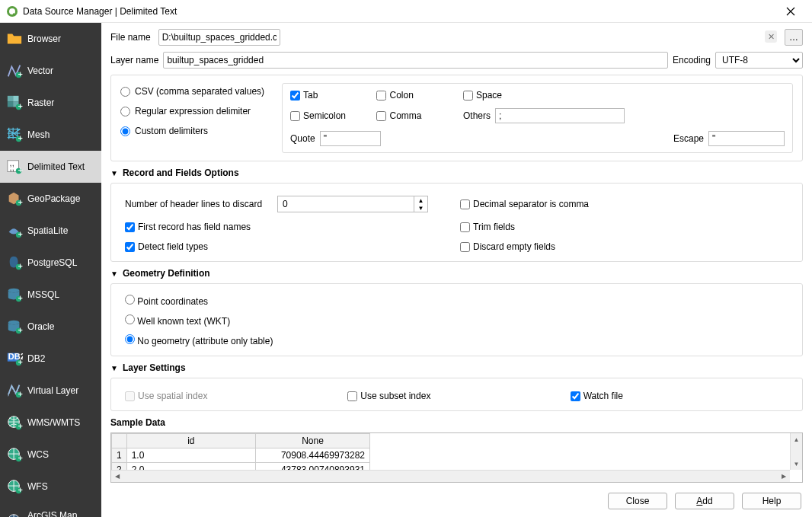 This screenshot has width=812, height=517. I want to click on db2-icon: DB2+, so click(14, 359).